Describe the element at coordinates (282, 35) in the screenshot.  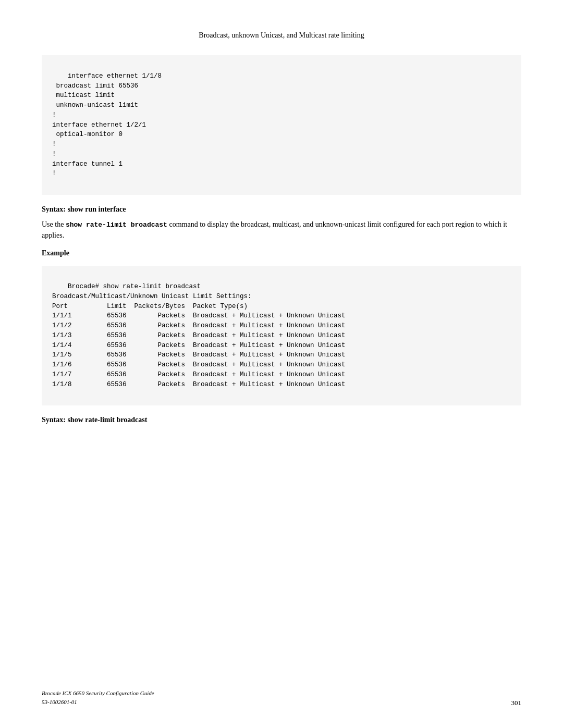
I see `page-header: Broadcast, unknown Unicast, and Multicas…` at that location.